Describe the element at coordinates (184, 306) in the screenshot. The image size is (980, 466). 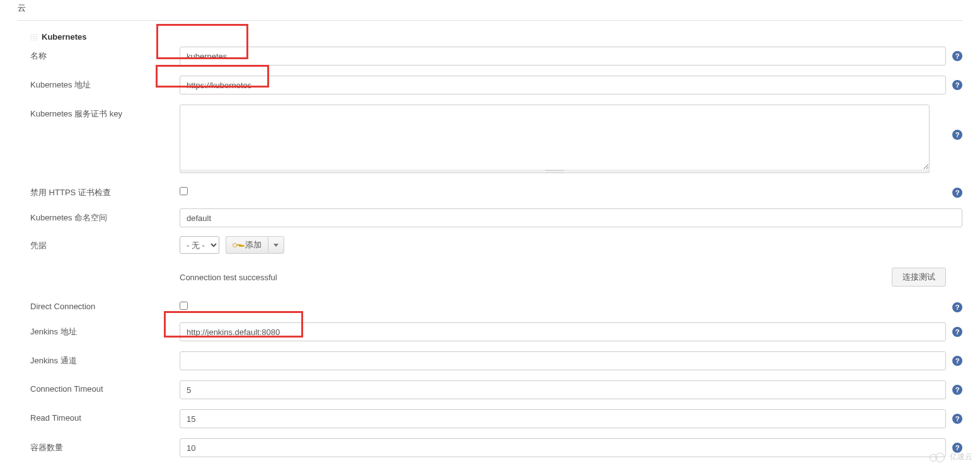
I see `checkbox-direct-connection` at that location.